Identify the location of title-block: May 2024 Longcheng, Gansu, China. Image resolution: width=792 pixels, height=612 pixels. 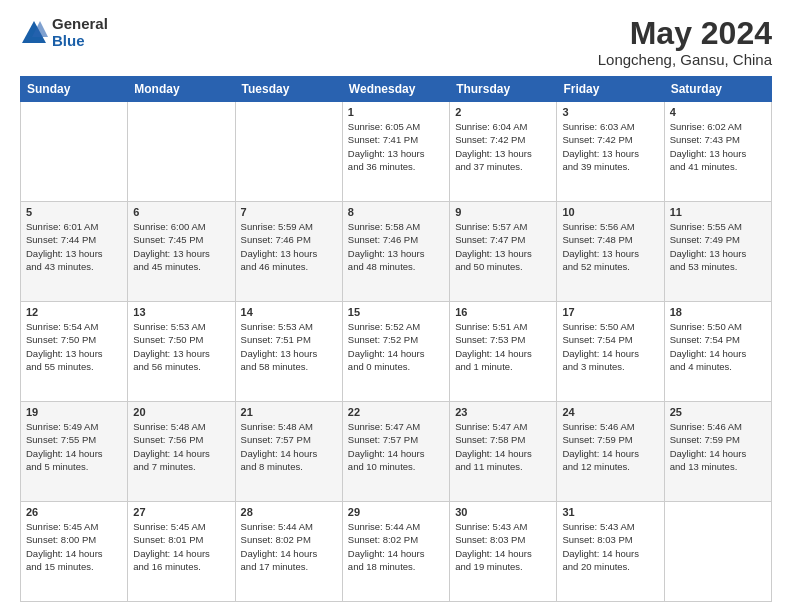
(685, 42).